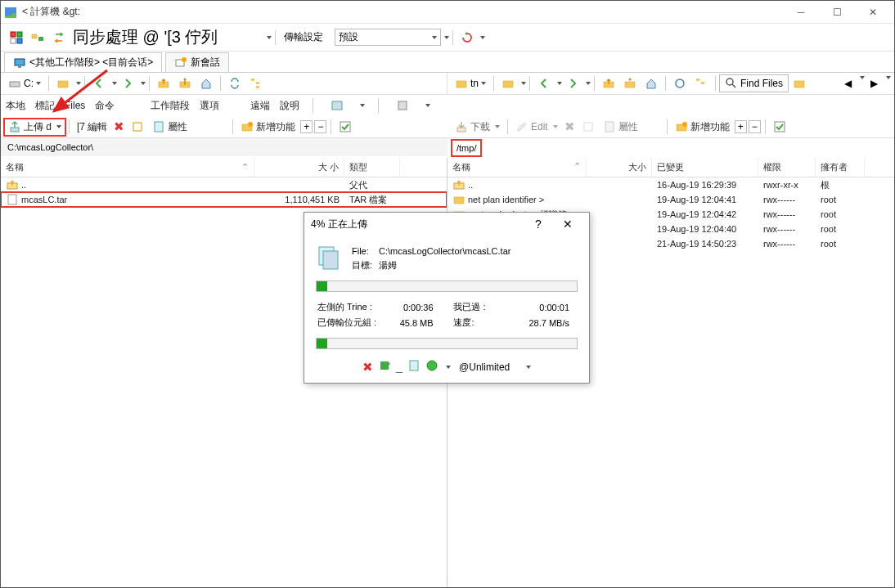  Describe the element at coordinates (45, 106) in the screenshot. I see `menu-mark: 標記` at that location.